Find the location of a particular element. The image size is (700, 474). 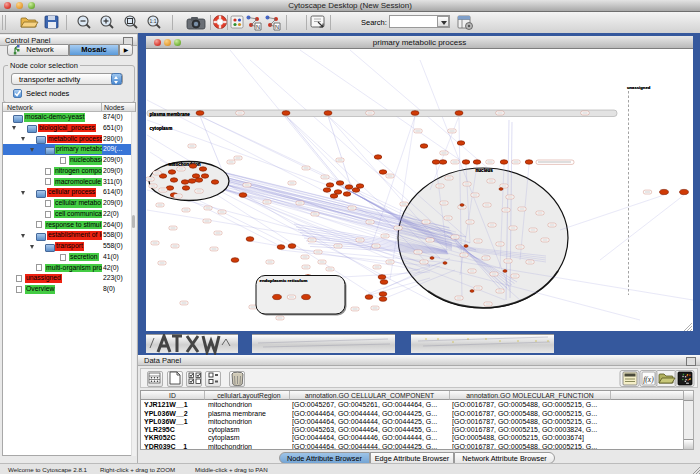

svg-text: plasma membrane is located at coordinates (170, 114).